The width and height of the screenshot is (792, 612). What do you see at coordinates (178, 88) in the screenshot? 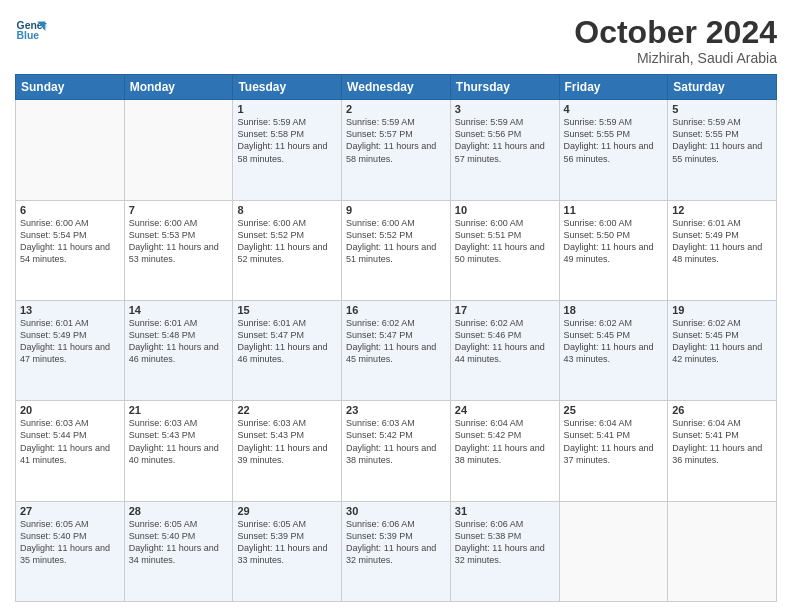
I see `weekday-header-monday: Monday` at bounding box center [178, 88].